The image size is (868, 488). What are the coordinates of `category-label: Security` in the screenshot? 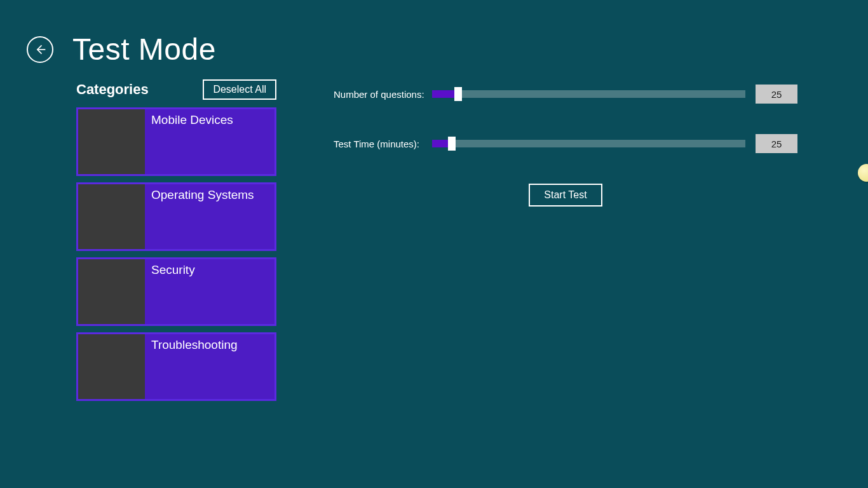 It's located at (173, 292).